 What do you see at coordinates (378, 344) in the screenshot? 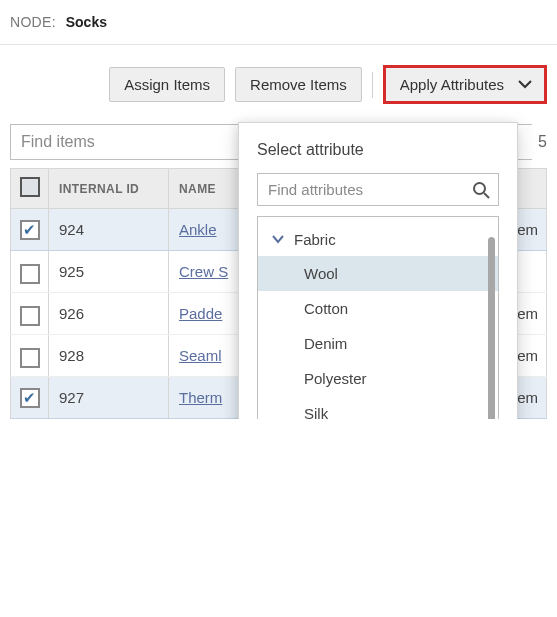
I see `attribute-option: Denim` at bounding box center [378, 344].